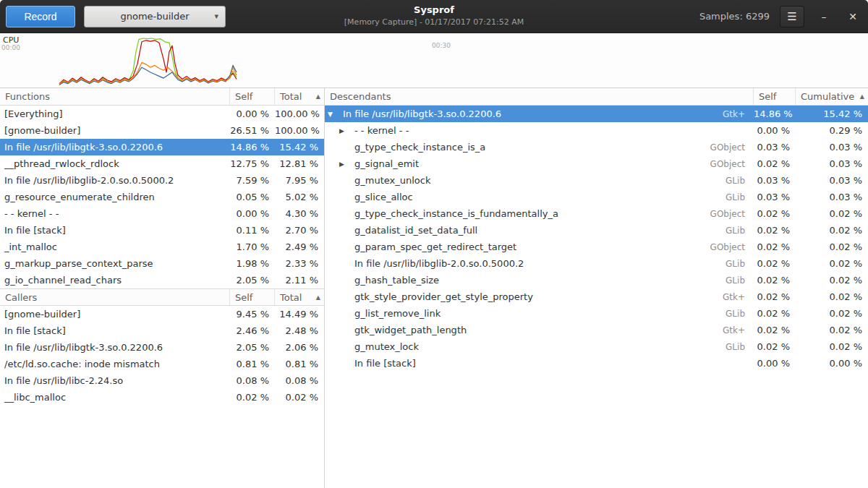 The width and height of the screenshot is (868, 488). Describe the element at coordinates (162, 230) in the screenshot. I see `function-row: In file [stack] 0.11 % 2.70 %` at that location.